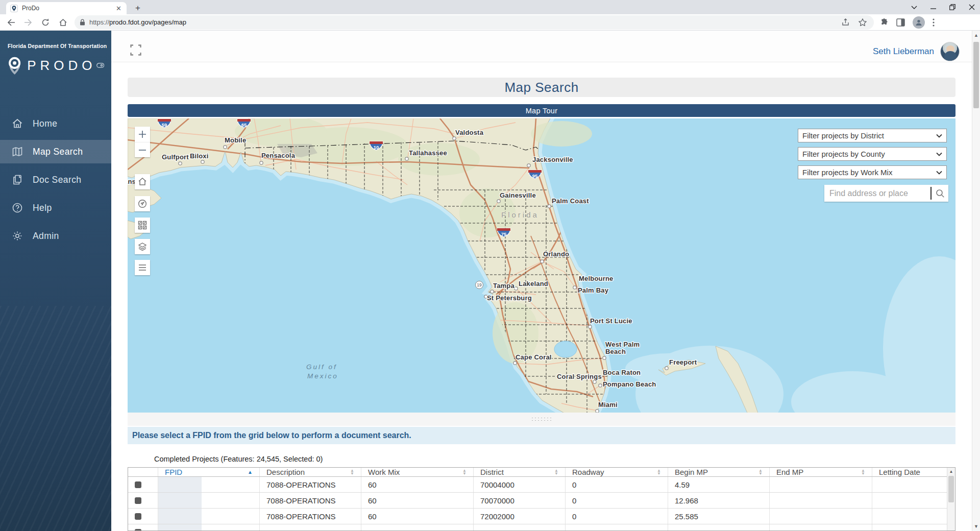  I want to click on grid-scrollbar: ▲, so click(951, 499).